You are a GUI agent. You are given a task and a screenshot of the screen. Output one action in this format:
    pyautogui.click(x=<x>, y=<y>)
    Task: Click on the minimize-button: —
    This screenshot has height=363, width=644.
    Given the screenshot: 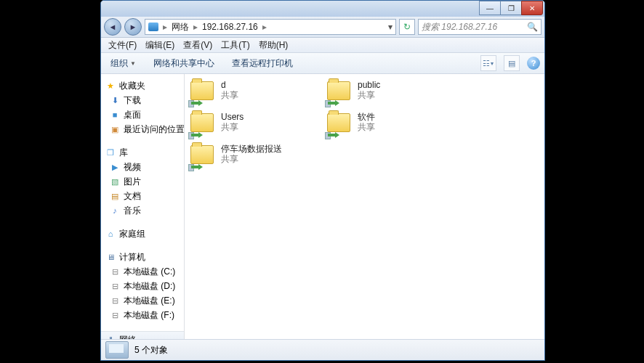 What is the action you would take?
    pyautogui.click(x=490, y=8)
    